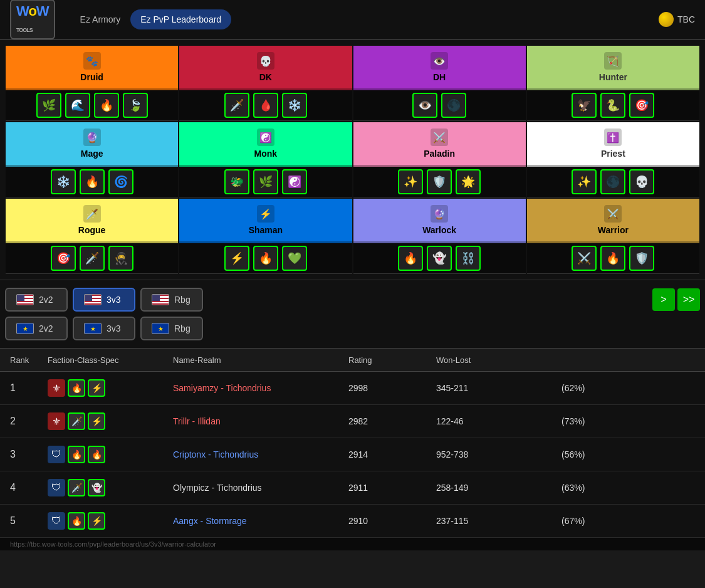  Describe the element at coordinates (180, 19) in the screenshot. I see `nav-leaderboard-button: Ez PvP Leaderboard` at that location.